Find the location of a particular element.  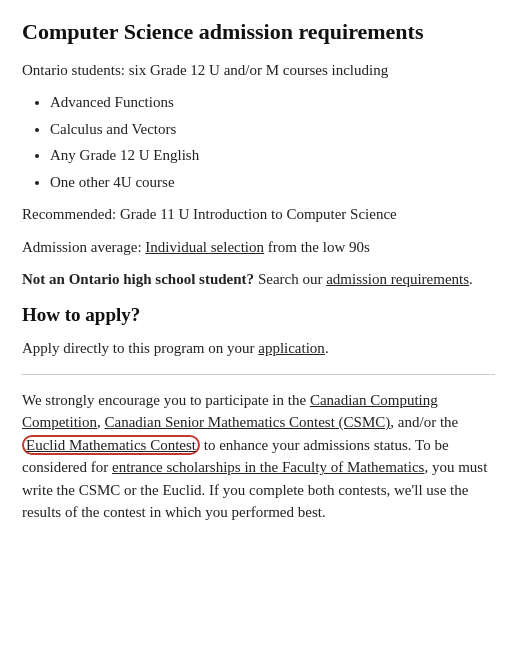

non-ontario-end: . is located at coordinates (471, 279).